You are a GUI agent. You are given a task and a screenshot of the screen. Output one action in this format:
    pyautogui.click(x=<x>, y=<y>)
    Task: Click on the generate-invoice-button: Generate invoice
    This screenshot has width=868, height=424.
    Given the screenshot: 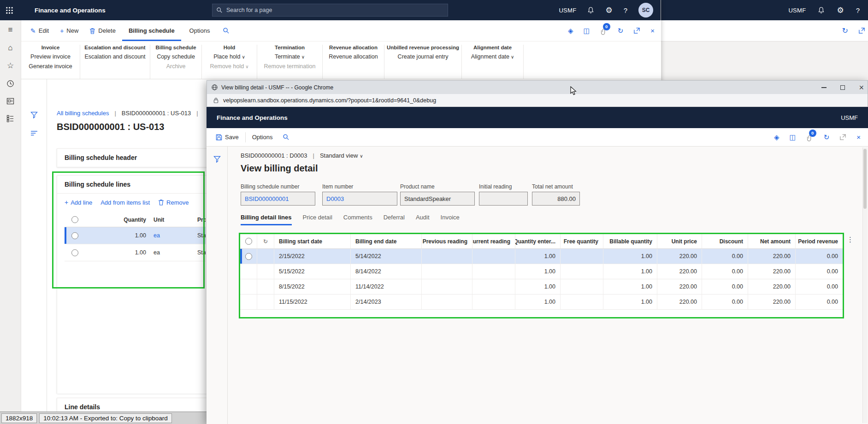 What is the action you would take?
    pyautogui.click(x=51, y=66)
    